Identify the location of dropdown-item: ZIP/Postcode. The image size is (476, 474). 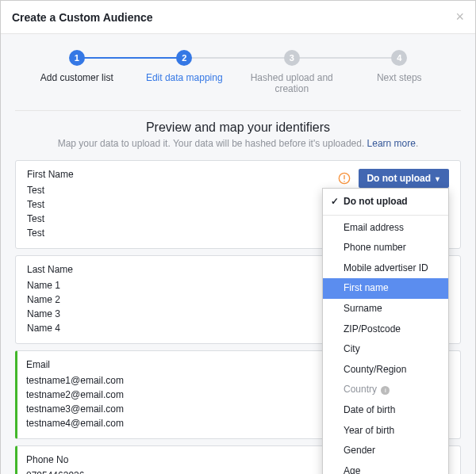
(386, 330).